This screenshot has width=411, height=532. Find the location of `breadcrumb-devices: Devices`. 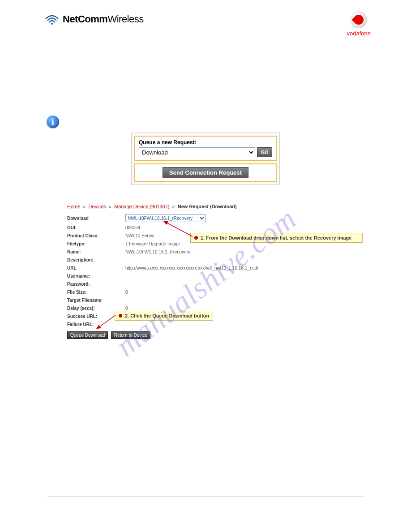

breadcrumb-devices: Devices is located at coordinates (98, 206).